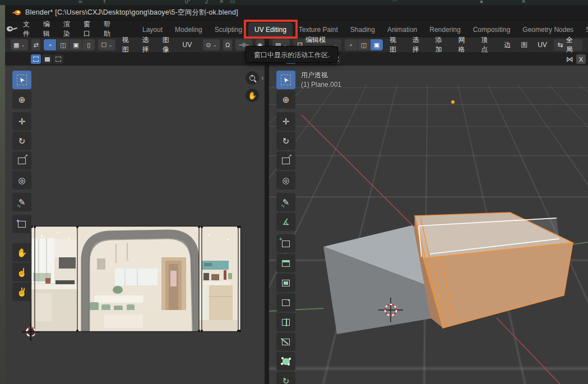 The image size is (588, 384). What do you see at coordinates (286, 222) in the screenshot?
I see `tool-measure: ∡` at bounding box center [286, 222].